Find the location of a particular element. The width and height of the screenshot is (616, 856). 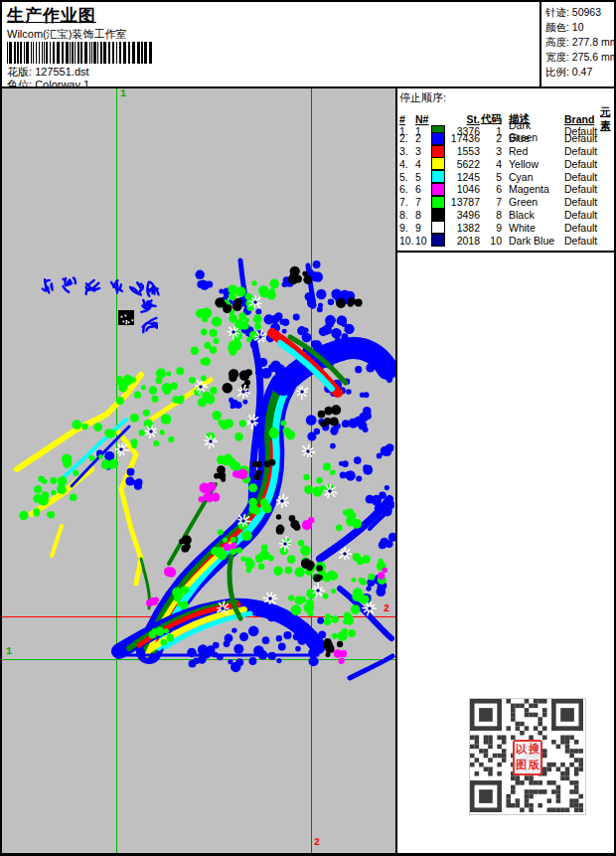

qr-stamp-char: 搜 is located at coordinates (535, 750).